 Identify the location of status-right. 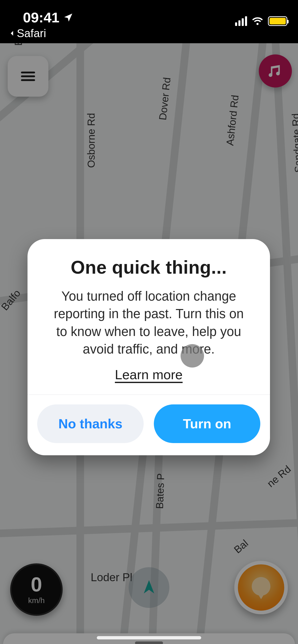
(261, 21).